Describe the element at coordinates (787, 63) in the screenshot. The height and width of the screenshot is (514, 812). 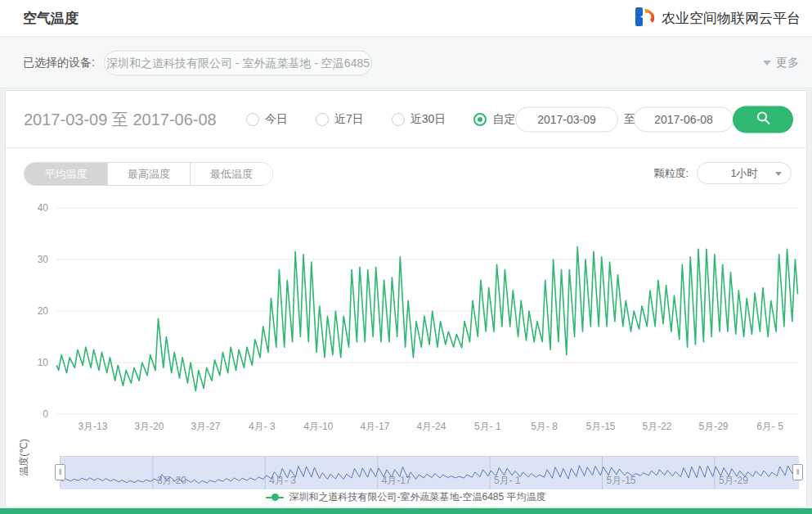
I see `more-label: 更多` at that location.